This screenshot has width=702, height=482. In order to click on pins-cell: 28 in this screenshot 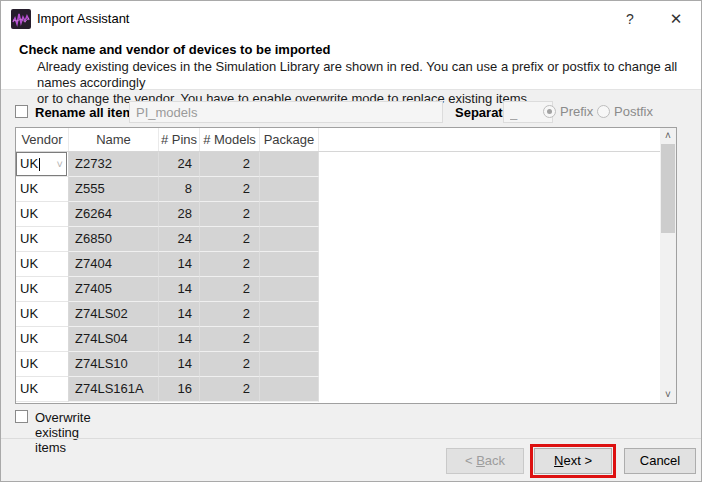, I will do `click(180, 214)`.